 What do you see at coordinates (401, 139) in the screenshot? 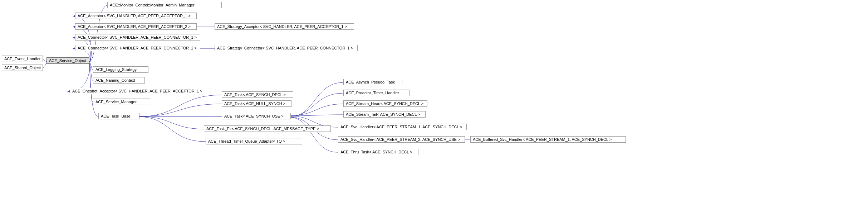
I see `node-svc-handler2: ACE_Svc_Handler< ACE_PEER_STREAM_2, ACE_…` at bounding box center [401, 139].